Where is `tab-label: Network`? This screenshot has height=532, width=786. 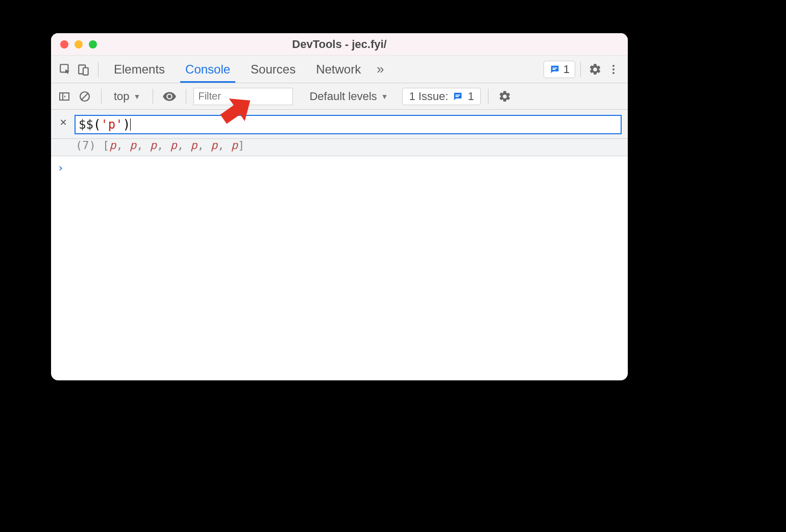 tab-label: Network is located at coordinates (338, 69).